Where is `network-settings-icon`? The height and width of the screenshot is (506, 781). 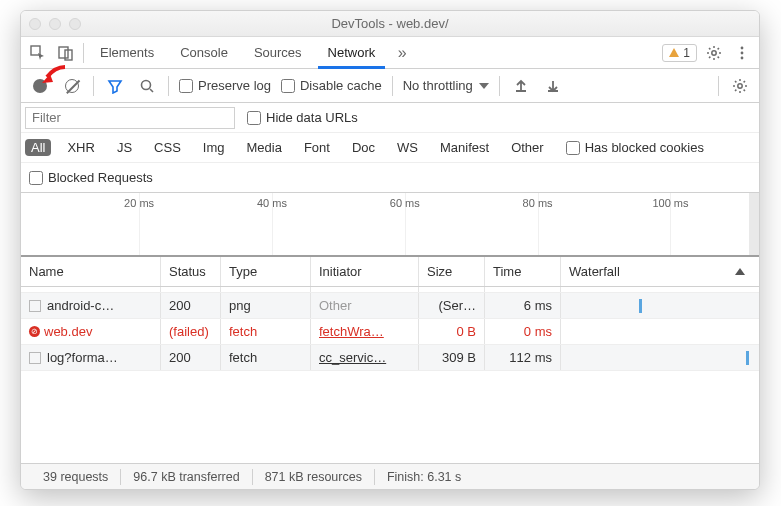
network-settings-icon is located at coordinates (740, 86).